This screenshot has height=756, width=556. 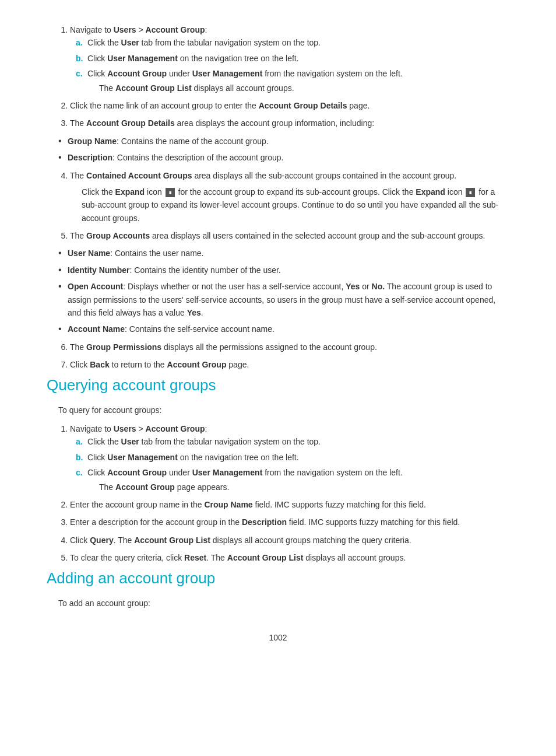 I want to click on expand-icon-2: ∎, so click(x=470, y=192).